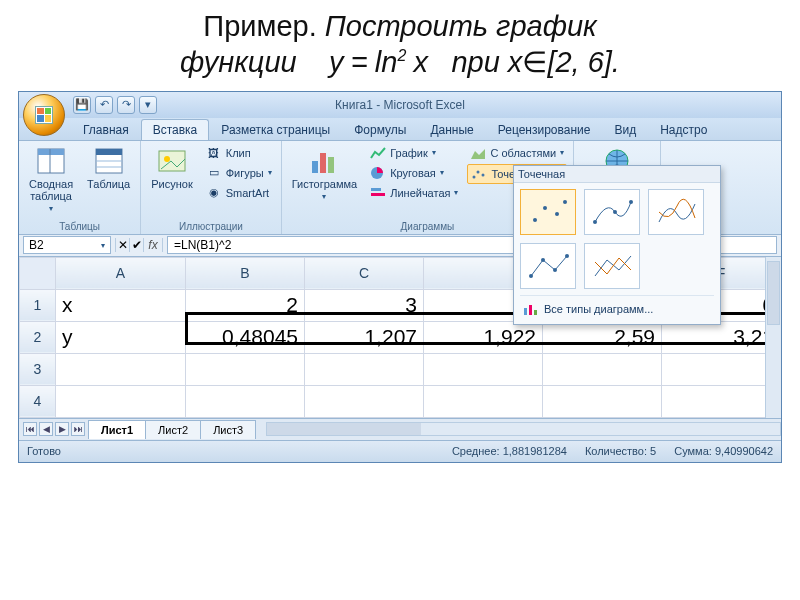 The height and width of the screenshot is (600, 800). I want to click on caption-at: при x, so click(486, 62).